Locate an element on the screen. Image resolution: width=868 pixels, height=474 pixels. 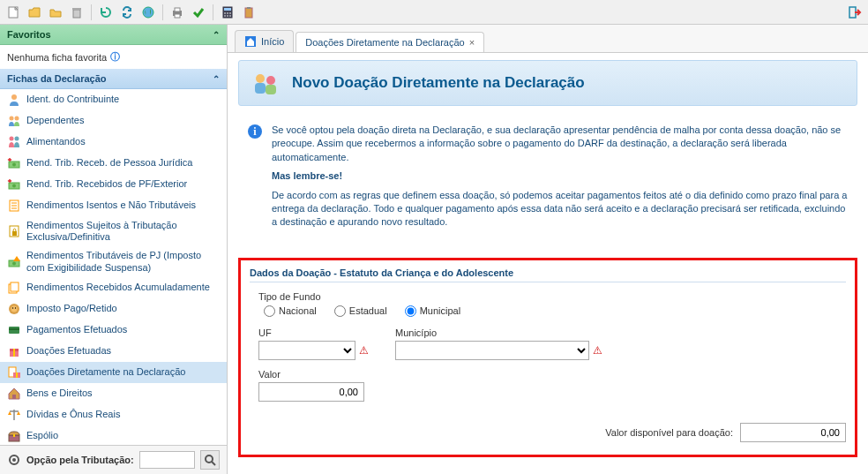
sidebar-item-label: Dependentes is located at coordinates (55, 120).